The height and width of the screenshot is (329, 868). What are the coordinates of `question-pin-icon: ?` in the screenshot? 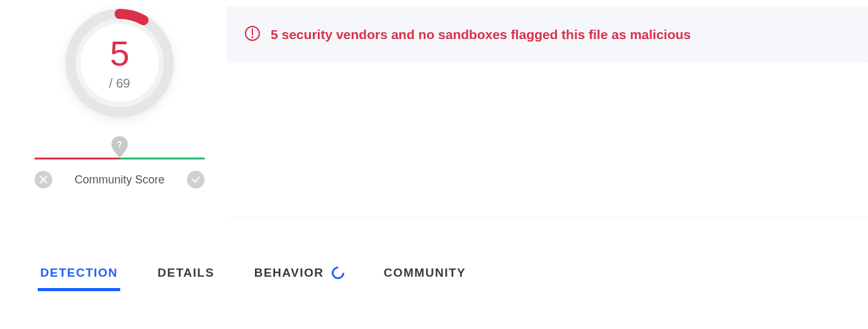 It's located at (120, 148).